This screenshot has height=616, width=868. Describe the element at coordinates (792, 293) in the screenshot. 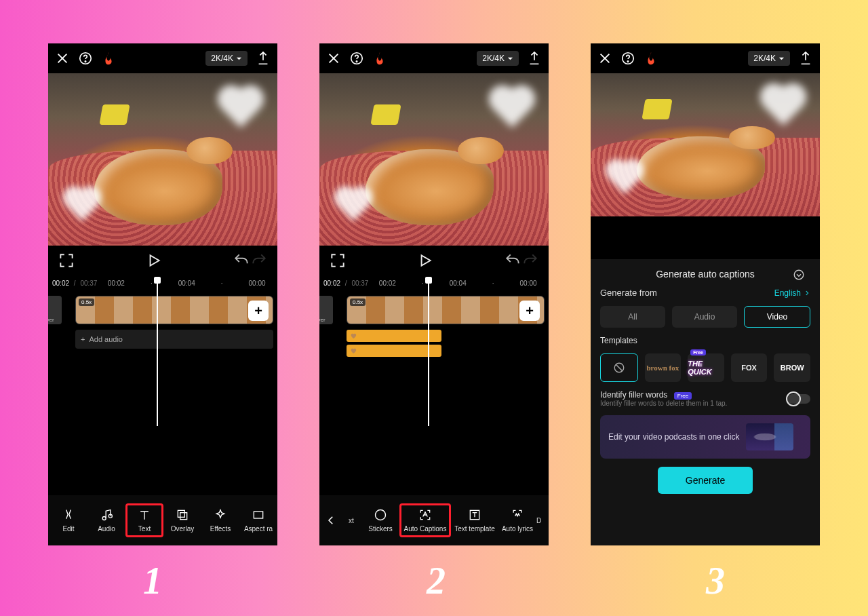

I see `language-selector: English` at that location.